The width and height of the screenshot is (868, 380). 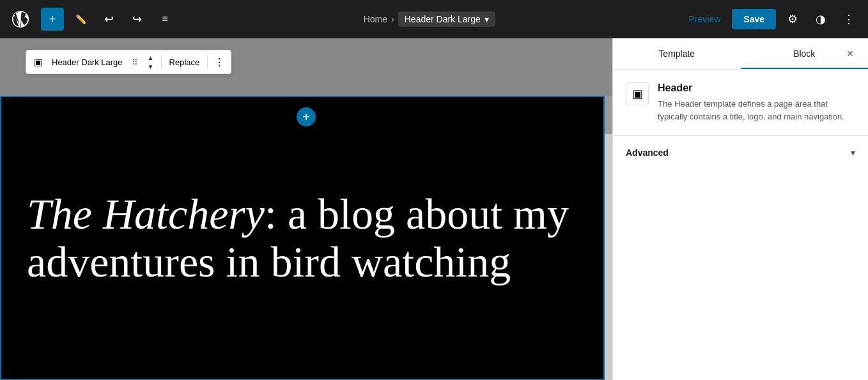 What do you see at coordinates (793, 19) in the screenshot?
I see `settings-icon: ⚙` at bounding box center [793, 19].